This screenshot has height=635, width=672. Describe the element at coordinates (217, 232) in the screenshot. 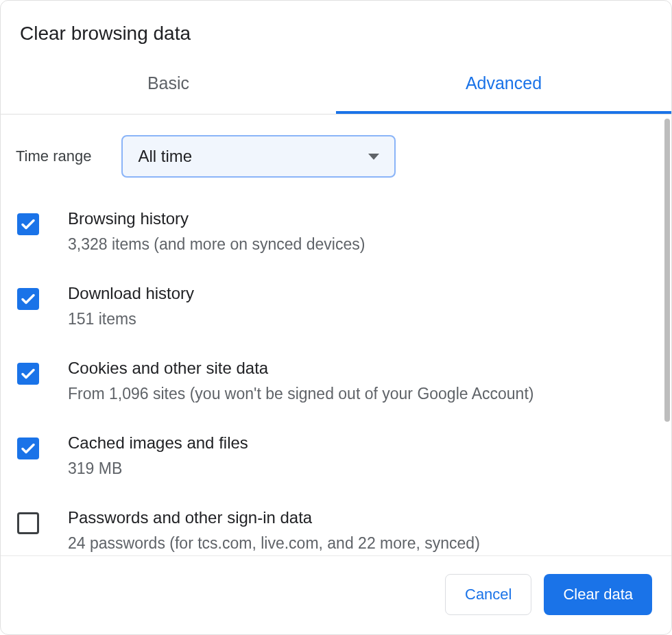

I see `option-text: Browsing history 3,328 items (and more o…` at that location.